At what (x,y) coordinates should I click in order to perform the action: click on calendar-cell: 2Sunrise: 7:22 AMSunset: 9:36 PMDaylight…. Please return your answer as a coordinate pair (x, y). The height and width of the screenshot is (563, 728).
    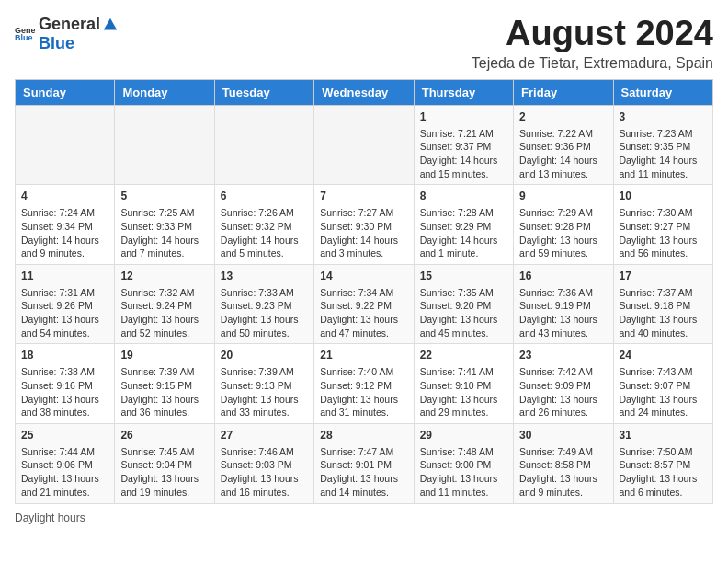
    Looking at the image, I should click on (563, 145).